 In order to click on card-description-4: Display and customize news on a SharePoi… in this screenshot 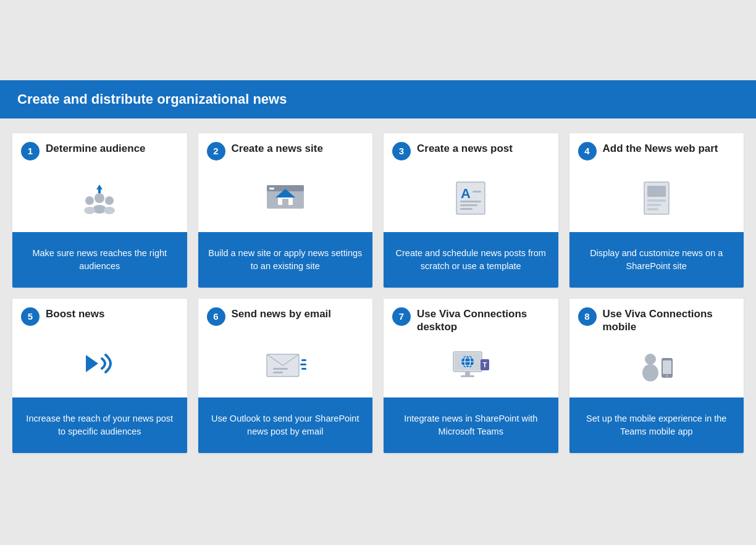, I will do `click(657, 260)`.